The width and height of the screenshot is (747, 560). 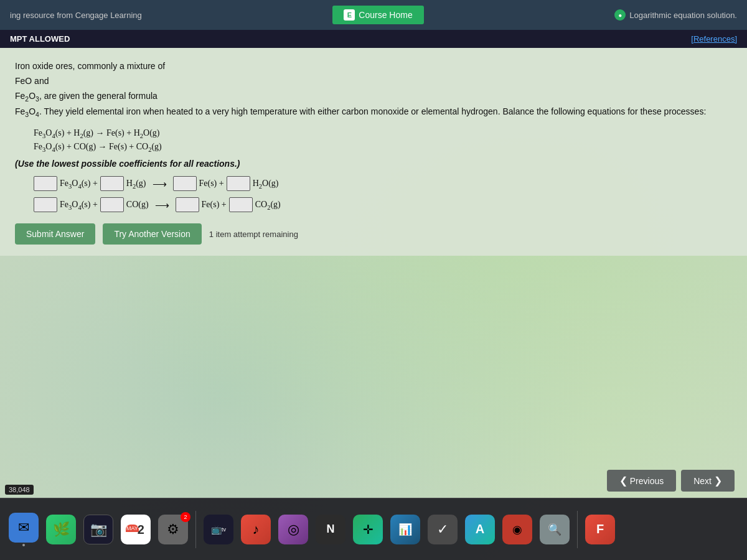 I want to click on submit-answer-button: Submit Answer, so click(x=55, y=234).